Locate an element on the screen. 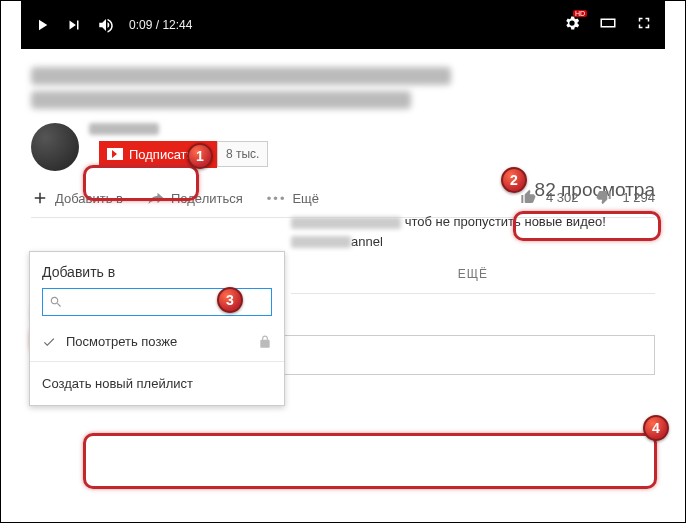  action-row: Добавить в Поделиться ••• Ещё 4 302 1 29… is located at coordinates (343, 198).